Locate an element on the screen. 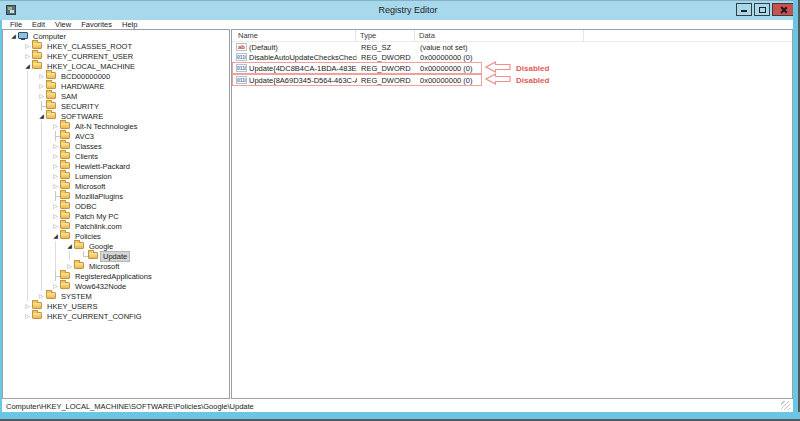 The image size is (800, 421). menu-file: File is located at coordinates (16, 24).